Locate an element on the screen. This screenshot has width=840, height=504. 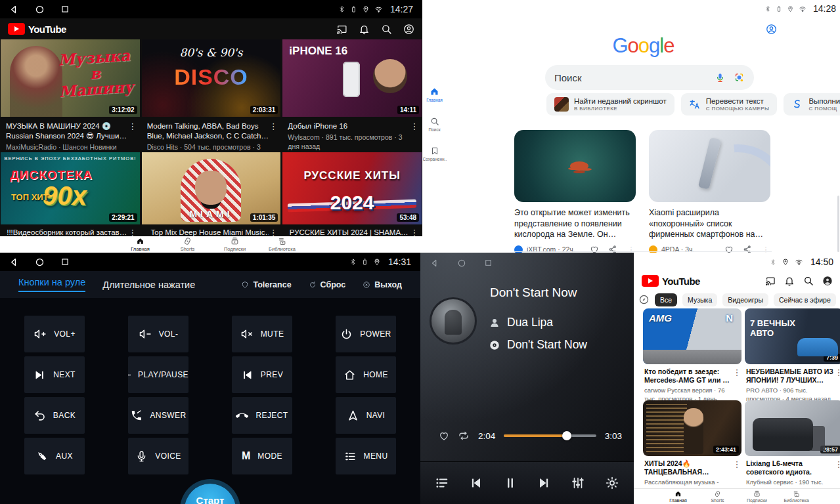
scrollbar is located at coordinates (838, 224).